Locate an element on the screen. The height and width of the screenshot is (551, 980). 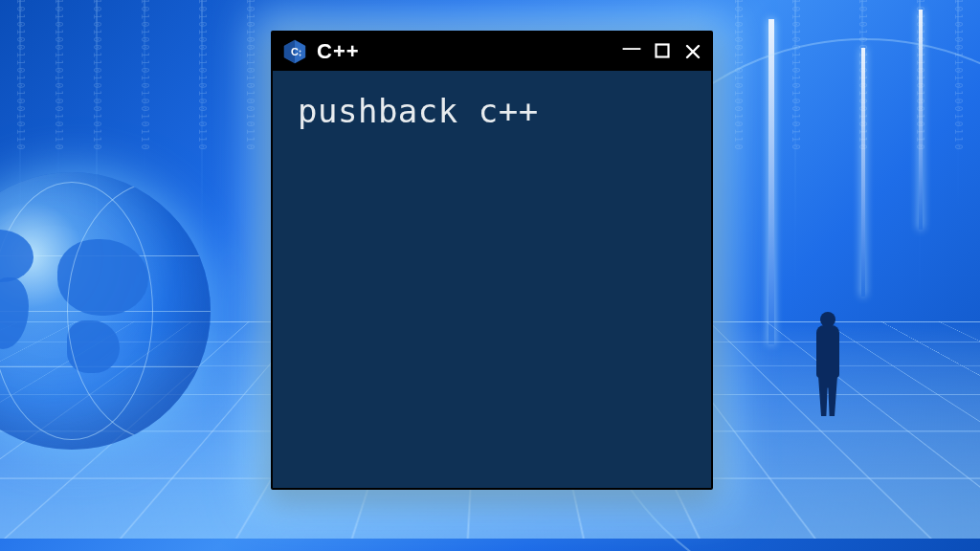
terminal-content: pushback c++ is located at coordinates (418, 111).